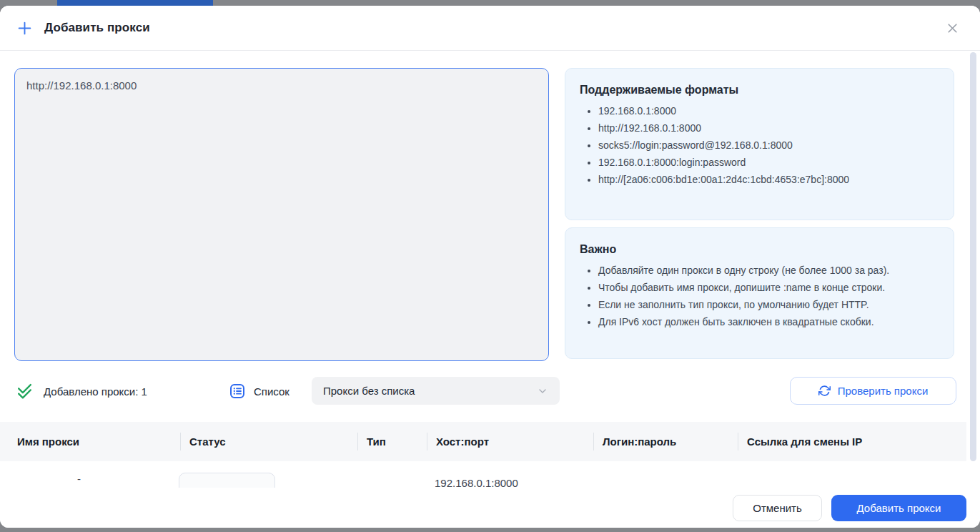 The width and height of the screenshot is (980, 532). What do you see at coordinates (483, 442) in the screenshot?
I see `proxy-table-header: Имя проксиСтатусТипХост:портЛогин:пароль…` at bounding box center [483, 442].